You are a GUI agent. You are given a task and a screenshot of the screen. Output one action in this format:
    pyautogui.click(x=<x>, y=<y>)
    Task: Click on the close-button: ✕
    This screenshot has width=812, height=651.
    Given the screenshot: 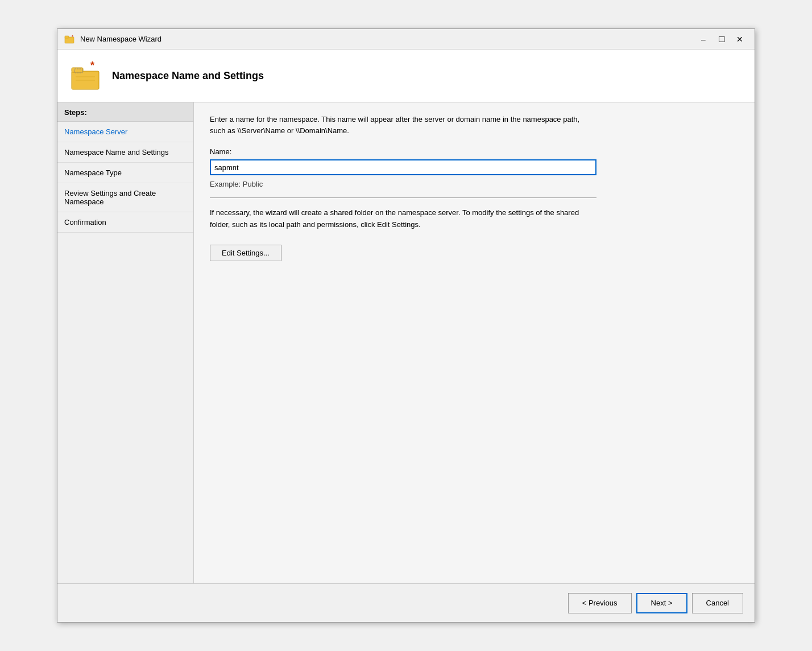 What is the action you would take?
    pyautogui.click(x=740, y=39)
    